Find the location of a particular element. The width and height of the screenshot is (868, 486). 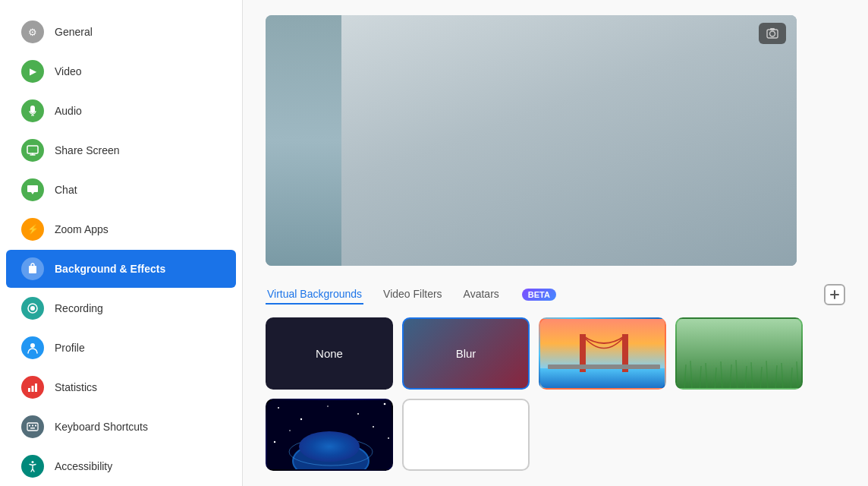

recording-icon is located at coordinates (33, 308).